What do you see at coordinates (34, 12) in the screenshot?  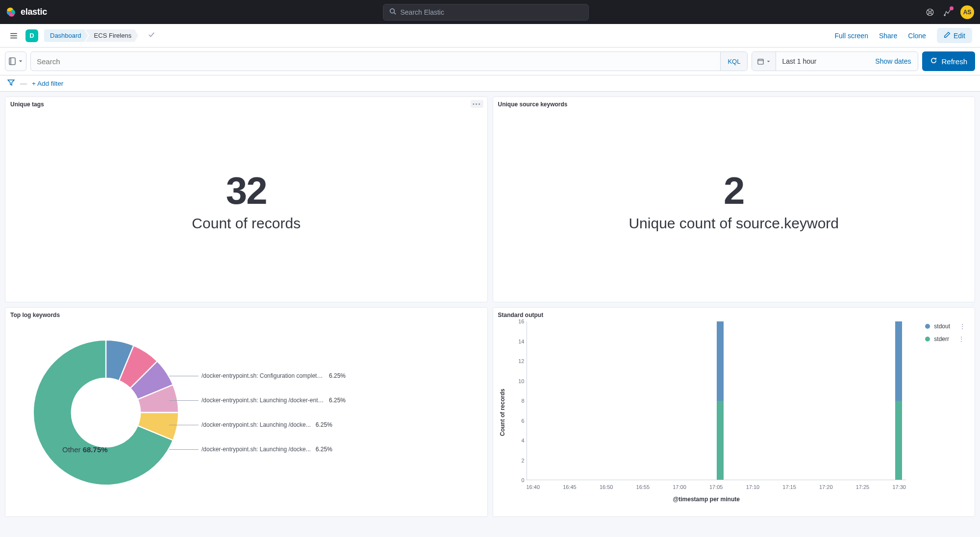 I see `brand-name: elastic` at bounding box center [34, 12].